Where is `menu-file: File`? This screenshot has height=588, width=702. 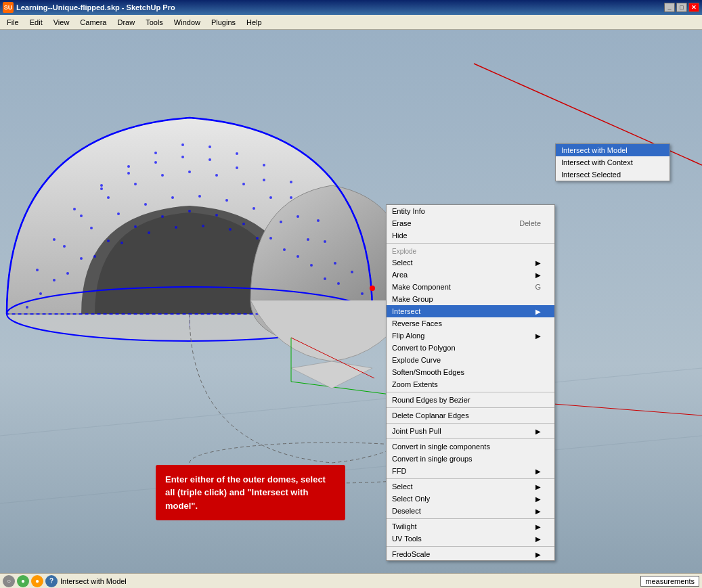 menu-file: File is located at coordinates (13, 22).